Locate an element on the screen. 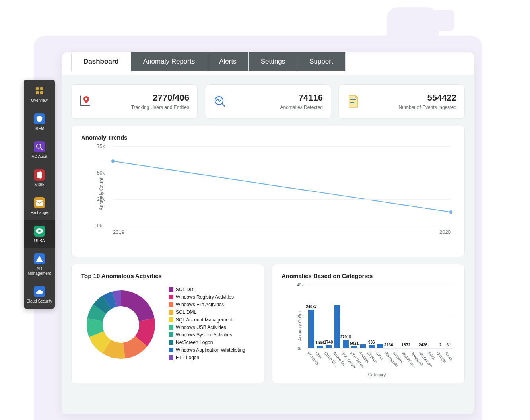  sidebar-item-siem: SIEM is located at coordinates (39, 122).